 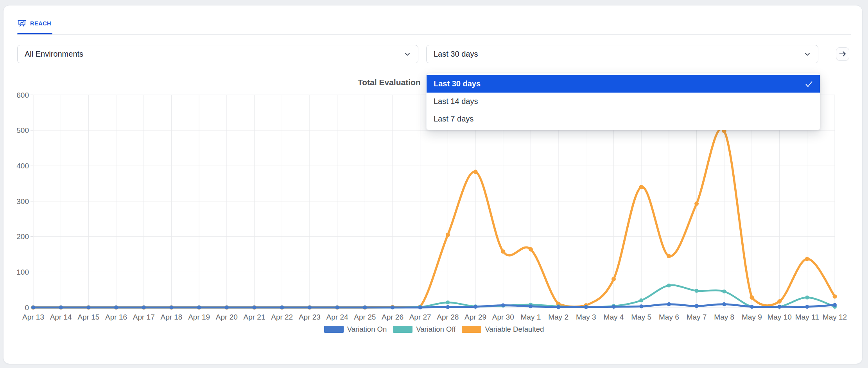 I want to click on x-axis-label: May 4, so click(x=614, y=317).